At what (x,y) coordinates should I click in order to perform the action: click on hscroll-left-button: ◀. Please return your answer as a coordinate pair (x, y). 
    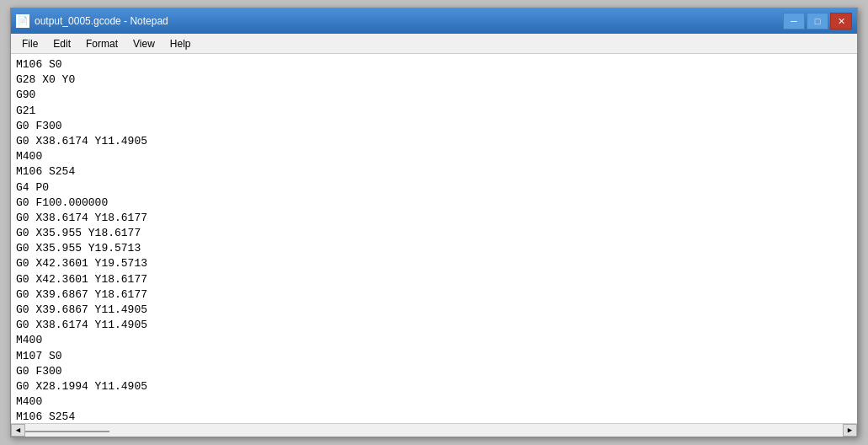
    Looking at the image, I should click on (19, 430).